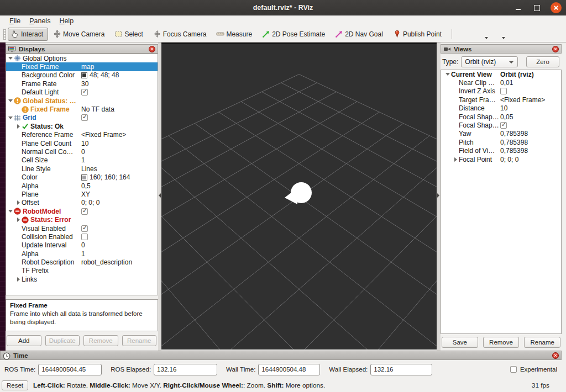 The width and height of the screenshot is (566, 392). Describe the element at coordinates (501, 125) in the screenshot. I see `tree-row: Focal Shap…` at that location.